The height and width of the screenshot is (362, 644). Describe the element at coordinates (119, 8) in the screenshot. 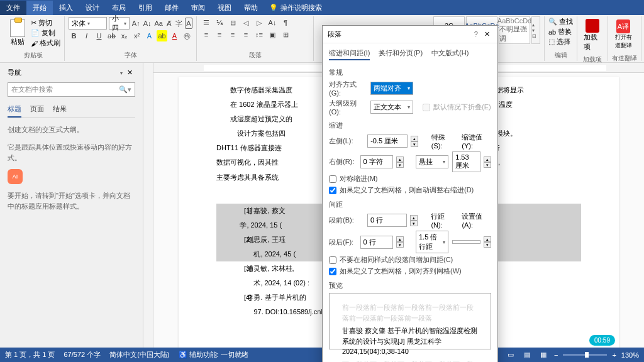

I see `tab-layout: 布局` at that location.